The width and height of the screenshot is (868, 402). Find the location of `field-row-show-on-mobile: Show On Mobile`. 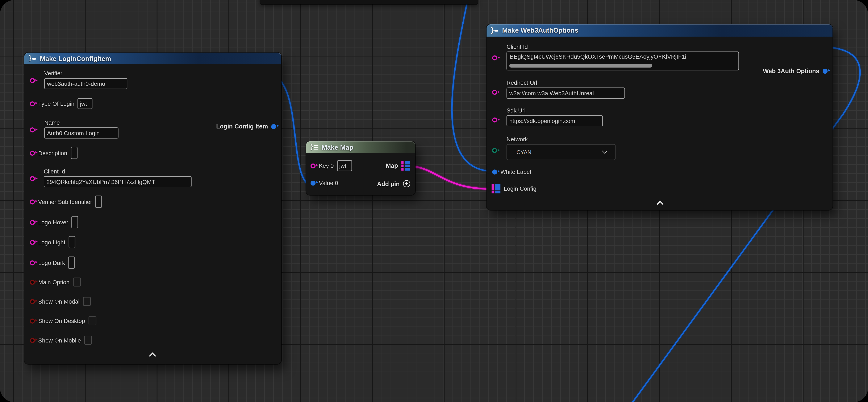

field-row-show-on-mobile: Show On Mobile is located at coordinates (61, 340).